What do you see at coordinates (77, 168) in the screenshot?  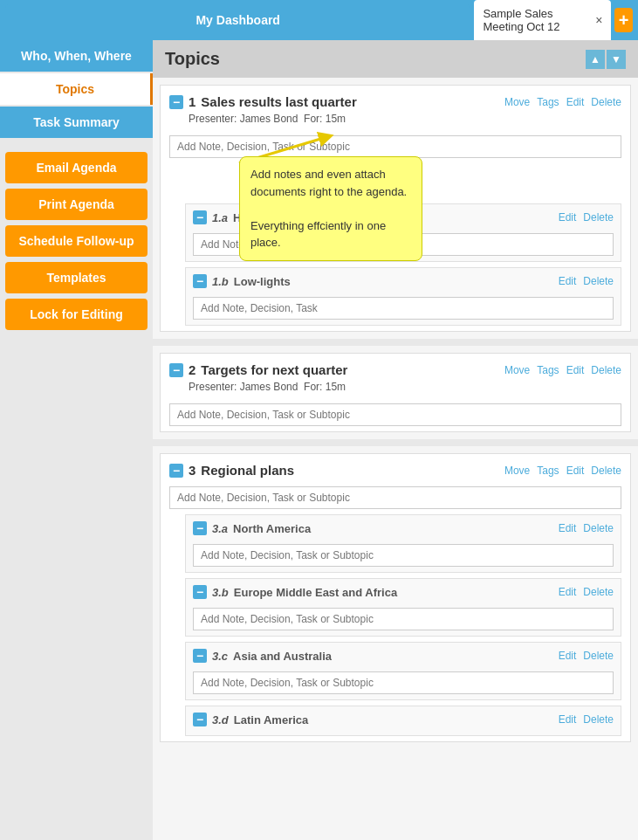 I see `sidebar-email-agenda: Email Agenda` at bounding box center [77, 168].